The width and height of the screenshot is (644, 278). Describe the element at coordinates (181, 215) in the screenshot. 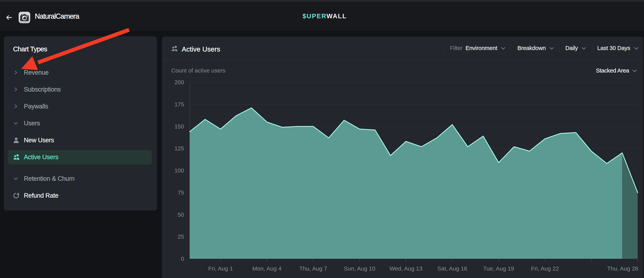

I see `svg-text: 50` at that location.